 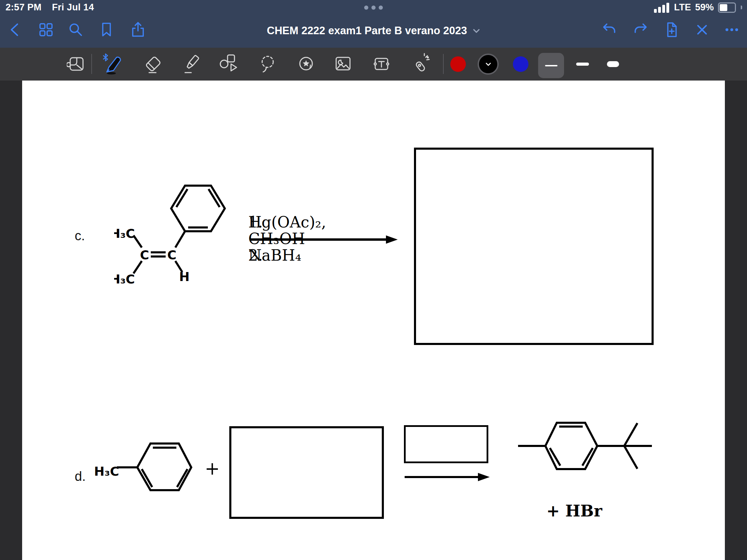 What do you see at coordinates (672, 30) in the screenshot?
I see `add-page-icon` at bounding box center [672, 30].